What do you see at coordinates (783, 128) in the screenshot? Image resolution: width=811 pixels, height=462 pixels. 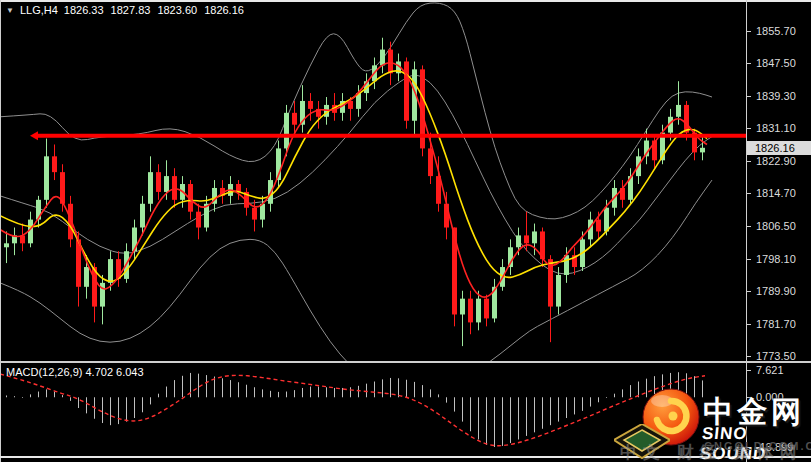 I see `price-axis-label: 1831.10` at bounding box center [783, 128].